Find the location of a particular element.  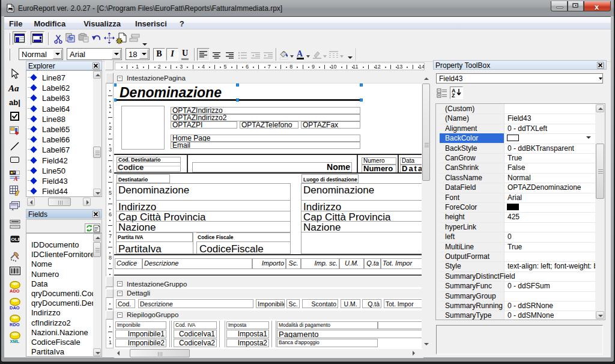

svg-text: XML is located at coordinates (15, 341).